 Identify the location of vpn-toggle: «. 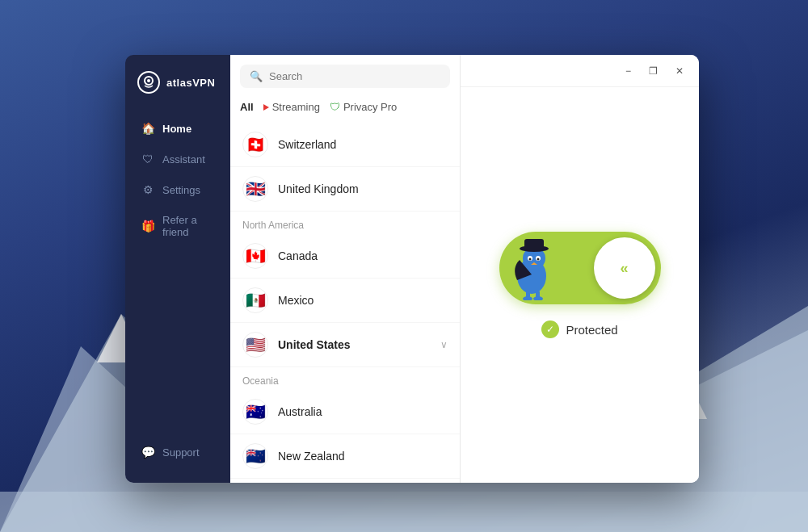
(580, 268).